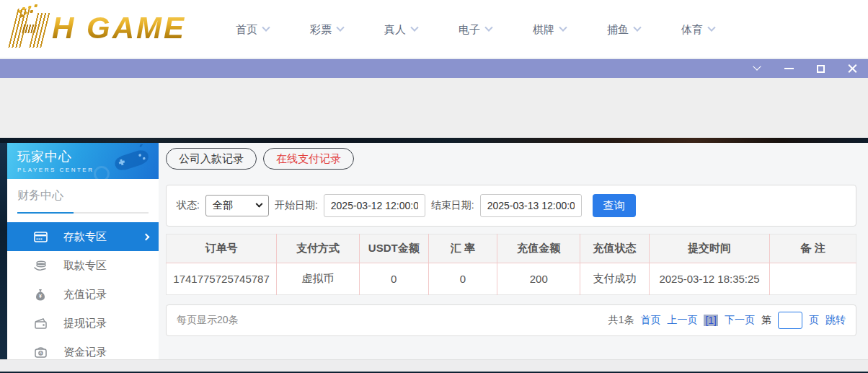  I want to click on end-date-input, so click(531, 206).